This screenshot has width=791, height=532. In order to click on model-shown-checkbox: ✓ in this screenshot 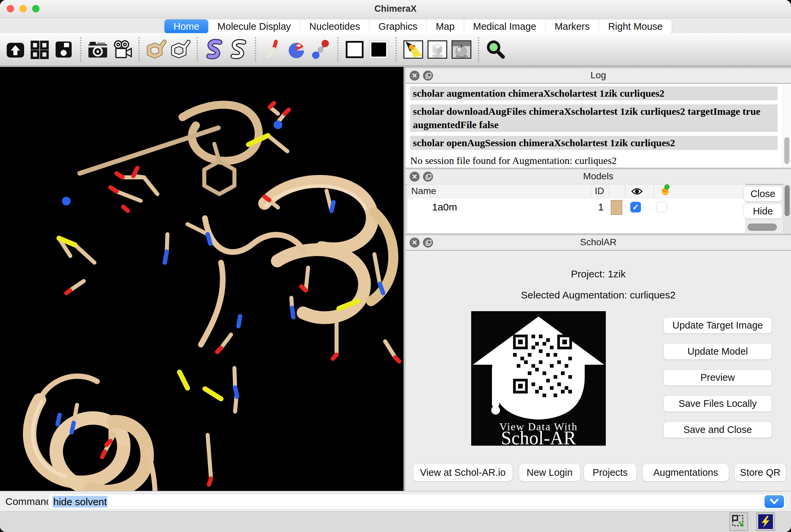, I will do `click(636, 207)`.